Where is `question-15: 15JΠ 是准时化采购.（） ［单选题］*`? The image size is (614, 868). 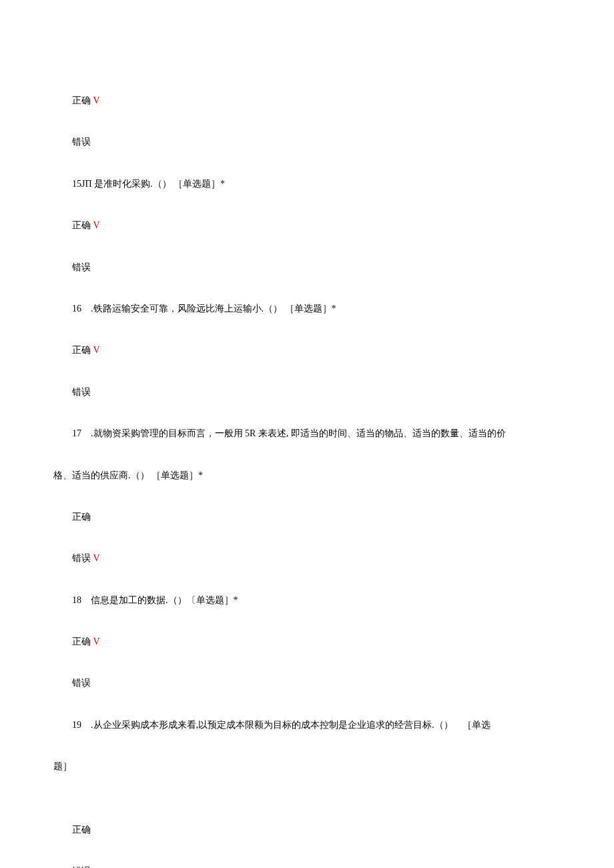
question-15: 15JΠ 是准时化采购.（） ［单选题］* is located at coordinates (307, 184).